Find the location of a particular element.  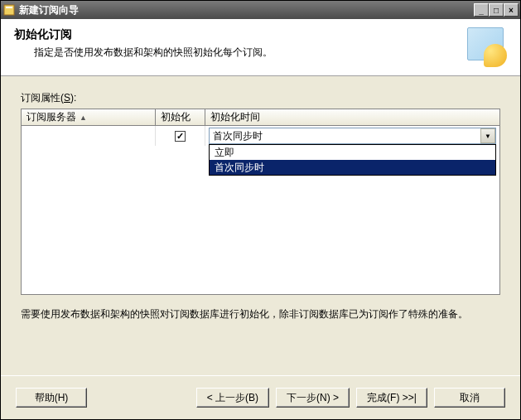

window-controls: _ □ × is located at coordinates (496, 10).